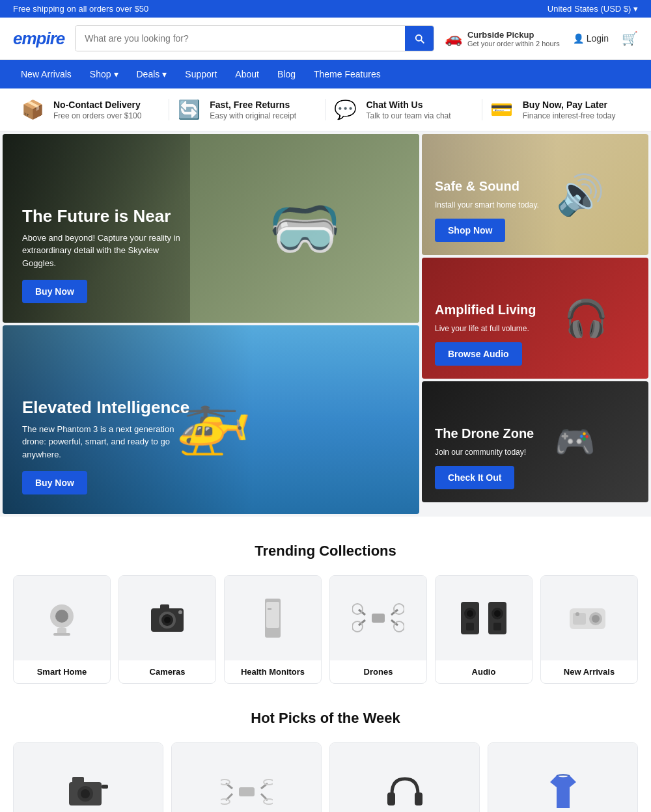 The width and height of the screenshot is (651, 812). Describe the element at coordinates (326, 777) in the screenshot. I see `hot-picks-grid` at that location.